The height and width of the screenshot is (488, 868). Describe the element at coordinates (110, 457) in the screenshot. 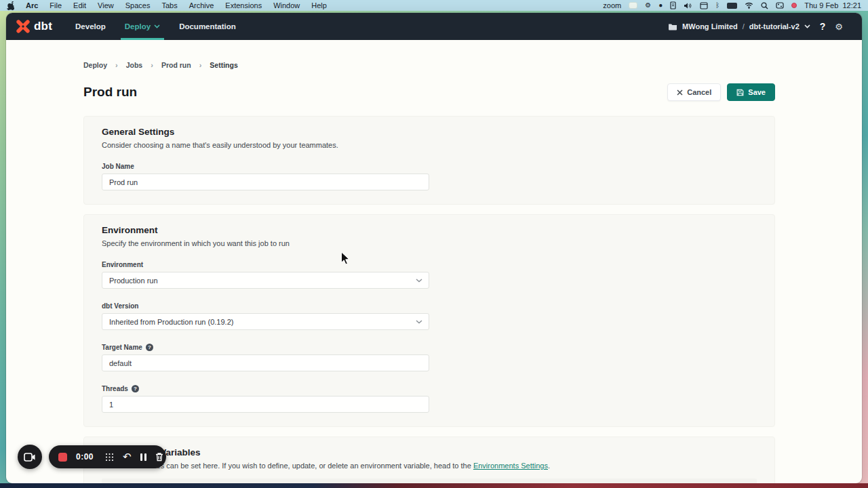

I see `pointer-grid-button` at that location.